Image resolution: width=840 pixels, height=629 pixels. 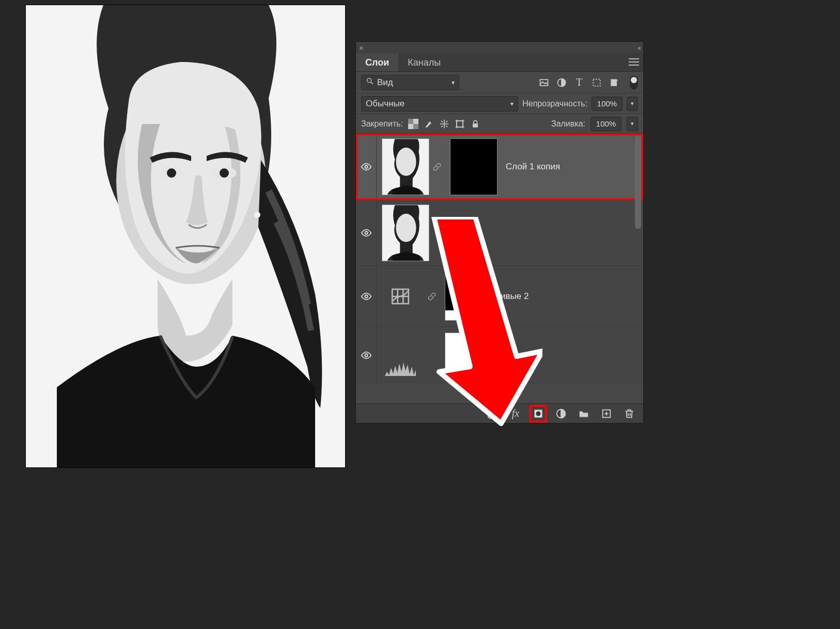 What do you see at coordinates (500, 62) in the screenshot?
I see `panel-tabs: Слои Каналы` at bounding box center [500, 62].